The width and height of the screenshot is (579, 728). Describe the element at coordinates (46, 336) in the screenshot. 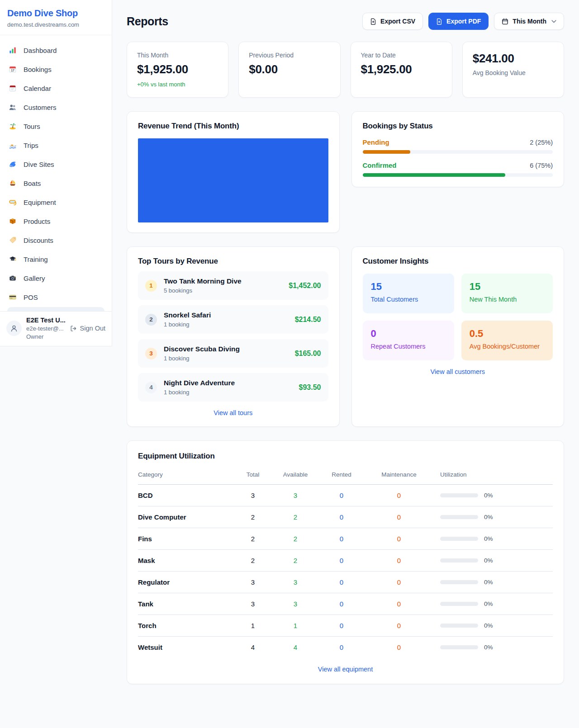

I see `user-role: Owner` at that location.